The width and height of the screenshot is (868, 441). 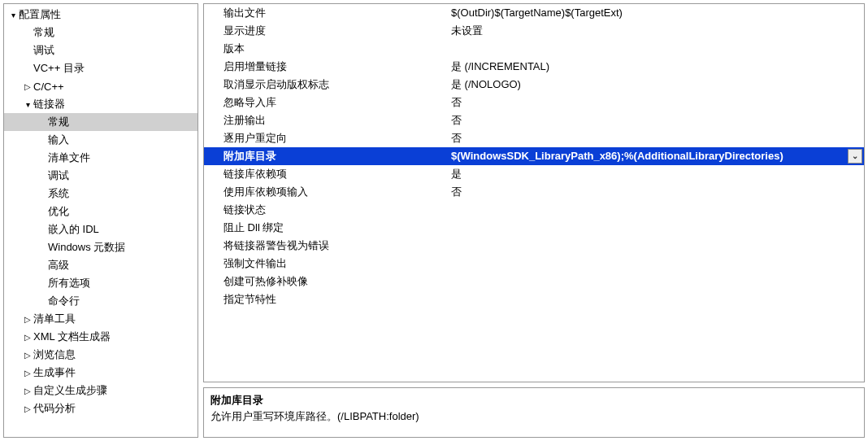 I want to click on tree-item: ·命令行, so click(x=101, y=301).